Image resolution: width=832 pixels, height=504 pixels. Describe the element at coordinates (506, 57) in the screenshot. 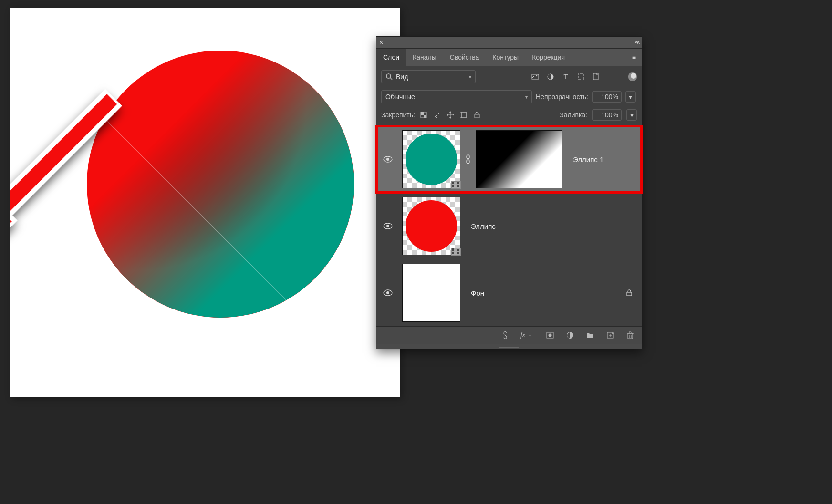

I see `tab-paths: Контуры` at that location.